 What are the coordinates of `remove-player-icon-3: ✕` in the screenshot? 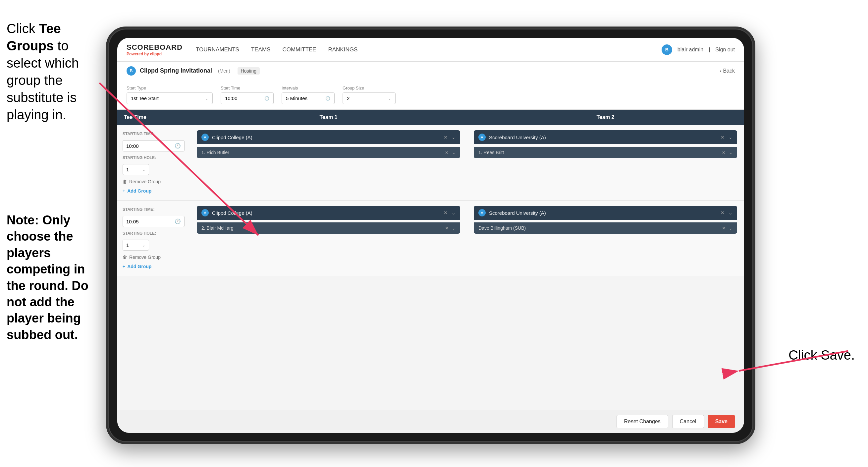 It's located at (447, 228).